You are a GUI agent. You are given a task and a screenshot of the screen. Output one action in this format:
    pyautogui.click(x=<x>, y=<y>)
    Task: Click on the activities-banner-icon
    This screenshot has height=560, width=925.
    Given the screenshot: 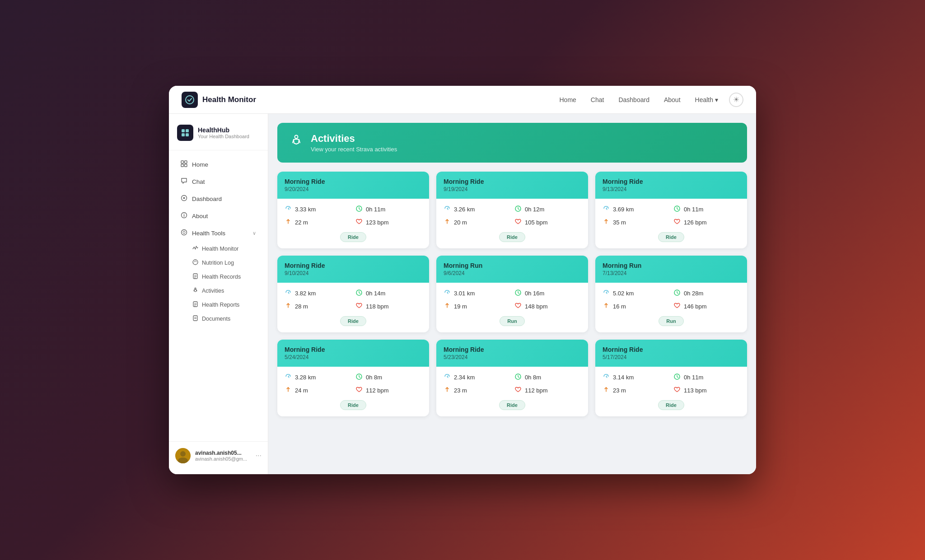 What is the action you would take?
    pyautogui.click(x=297, y=143)
    